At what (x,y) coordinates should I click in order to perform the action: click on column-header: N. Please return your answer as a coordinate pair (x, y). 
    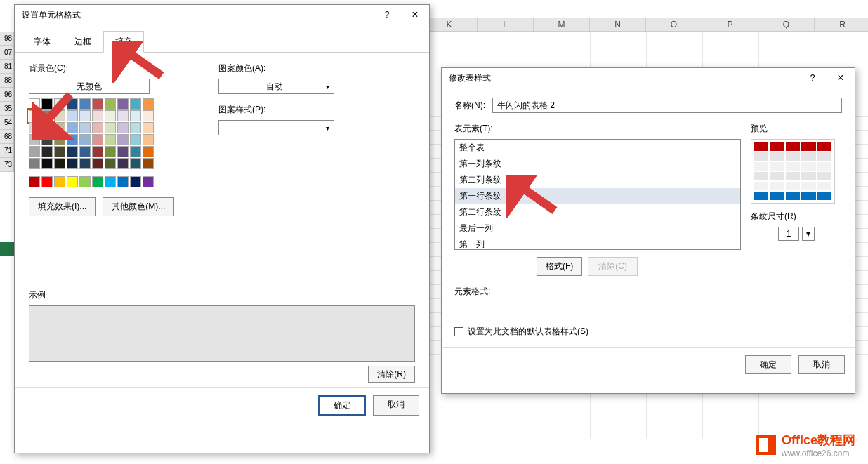
    Looking at the image, I should click on (618, 25).